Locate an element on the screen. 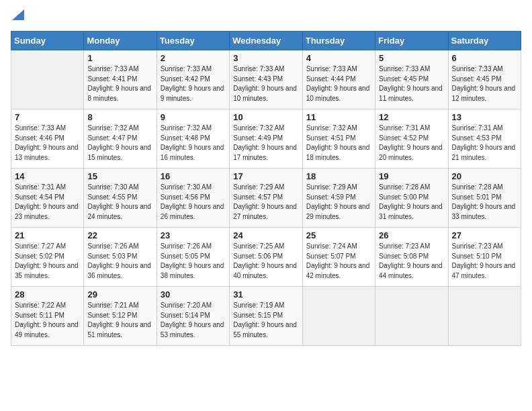  day-number: 16 is located at coordinates (193, 176).